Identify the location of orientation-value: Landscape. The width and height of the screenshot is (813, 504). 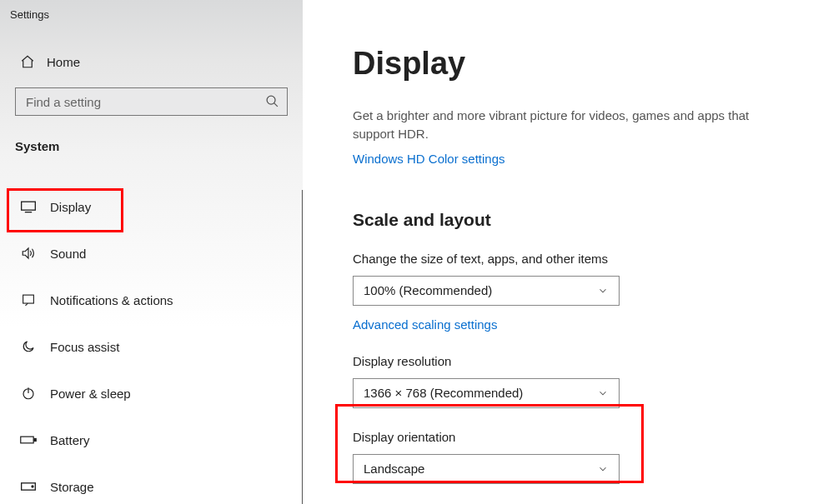
(394, 468).